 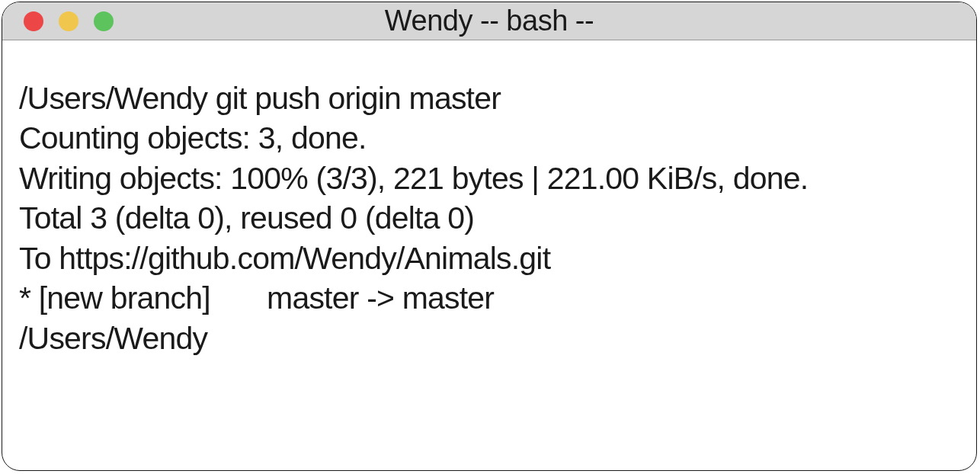 I want to click on terminal-line: /Users/Wendy, so click(x=113, y=338).